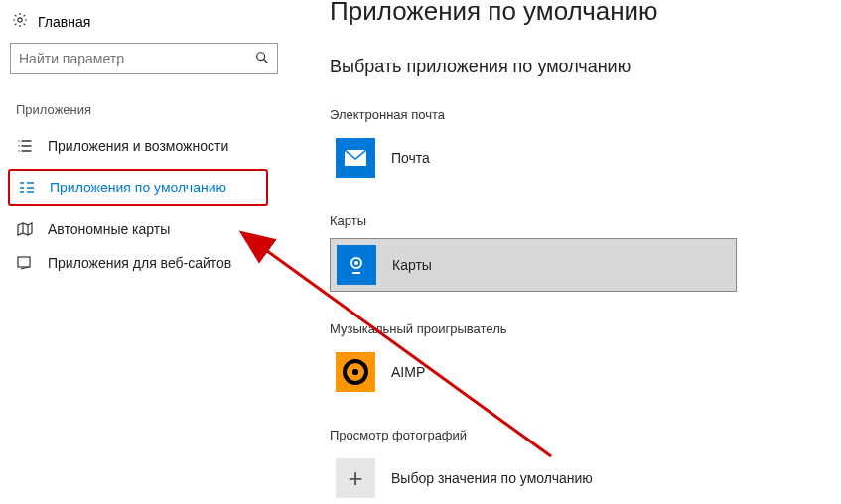 This screenshot has width=841, height=504. I want to click on list-icon, so click(25, 146).